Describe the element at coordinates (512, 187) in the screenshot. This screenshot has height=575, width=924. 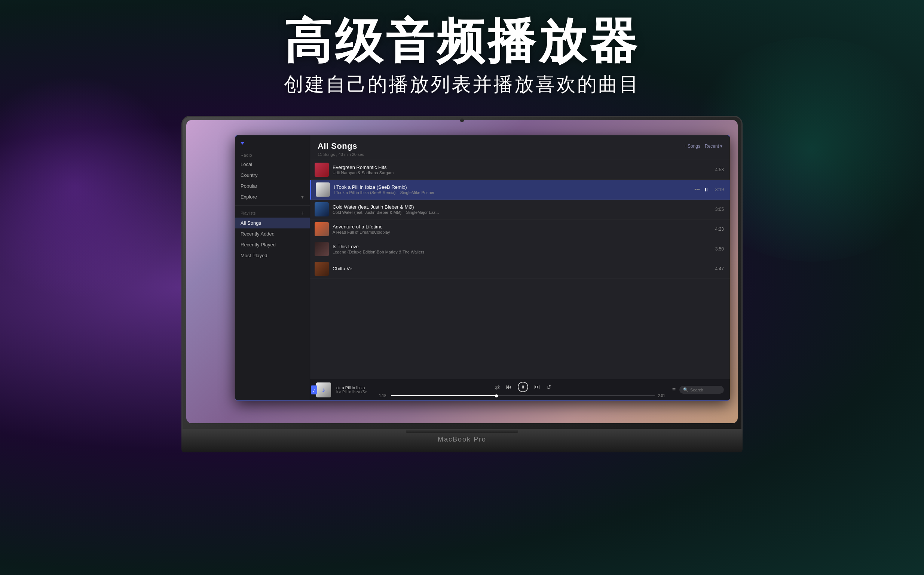
I see `song-name: I Took a Pill in Ibiza (SeeB Remix)` at that location.